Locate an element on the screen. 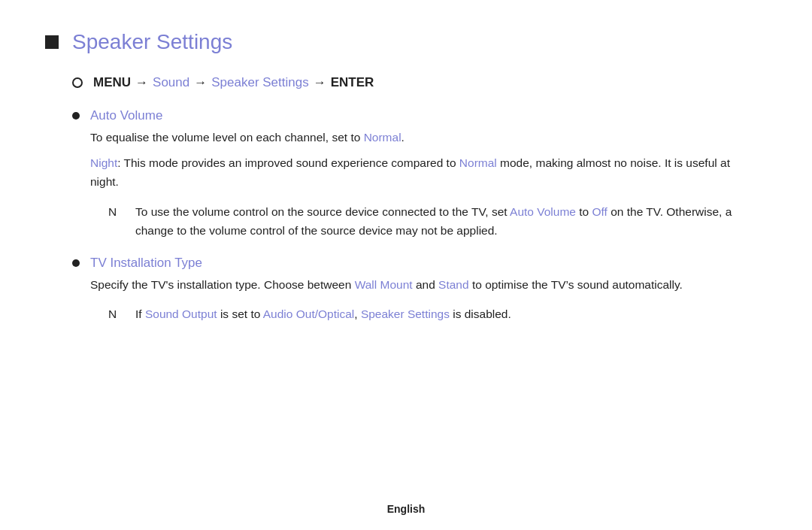 The width and height of the screenshot is (812, 530). note-letter-2: N is located at coordinates (114, 314).